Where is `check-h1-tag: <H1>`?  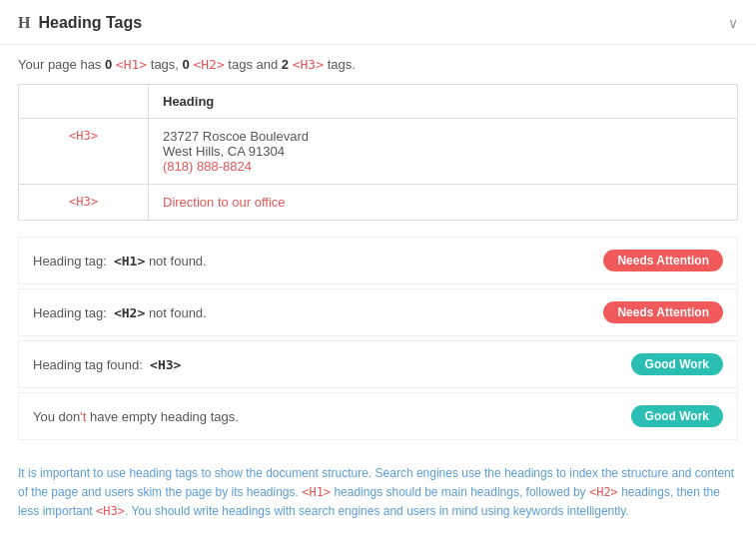 check-h1-tag: <H1> is located at coordinates (130, 262).